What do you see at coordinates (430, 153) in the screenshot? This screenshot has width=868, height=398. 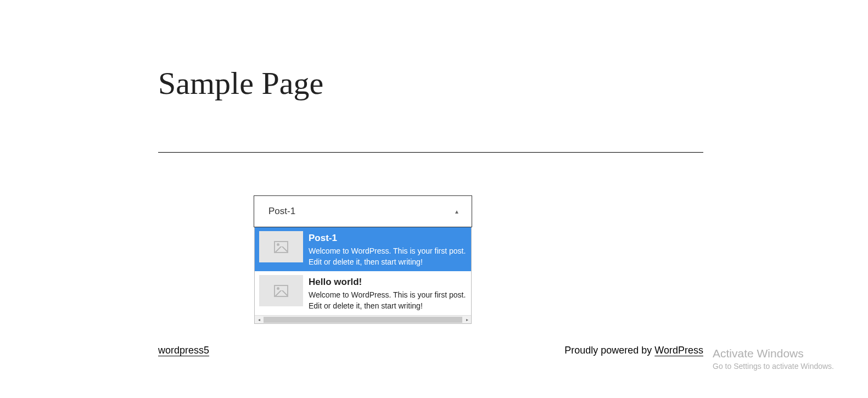 I see `content-divider` at bounding box center [430, 153].